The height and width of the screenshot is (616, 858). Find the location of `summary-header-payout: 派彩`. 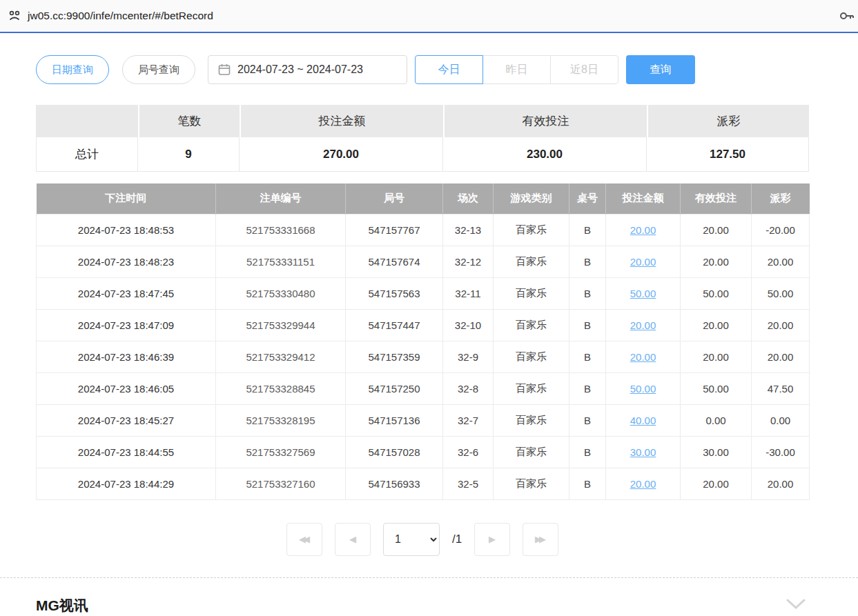

summary-header-payout: 派彩 is located at coordinates (728, 121).